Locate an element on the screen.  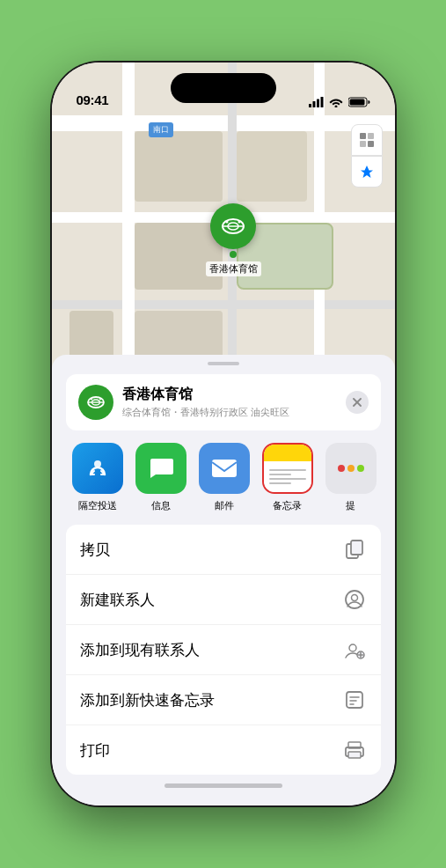
signal-icon is located at coordinates (317, 102).